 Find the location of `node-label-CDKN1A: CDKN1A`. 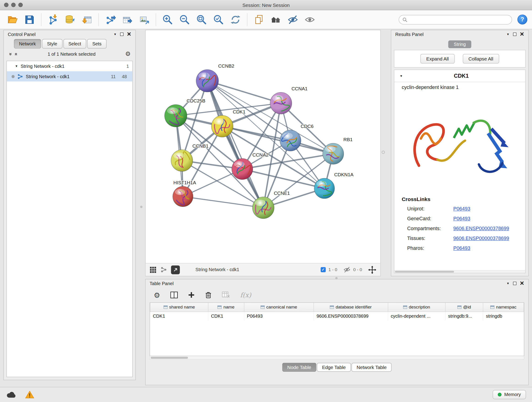

node-label-CDKN1A: CDKN1A is located at coordinates (344, 175).